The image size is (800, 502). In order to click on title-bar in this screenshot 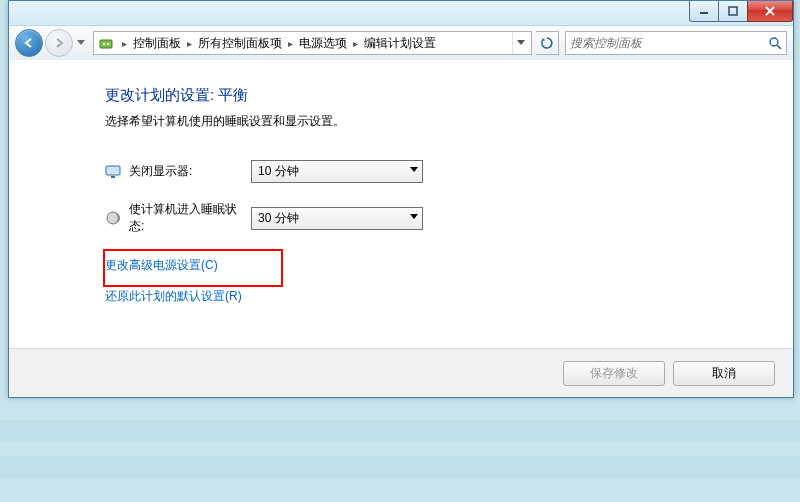, I will do `click(401, 14)`.